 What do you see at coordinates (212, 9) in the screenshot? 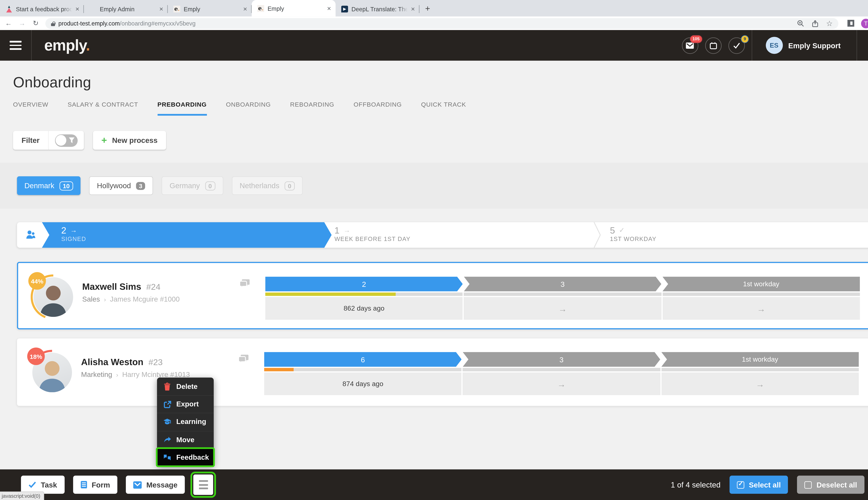
I see `tab-title: Emply` at bounding box center [212, 9].